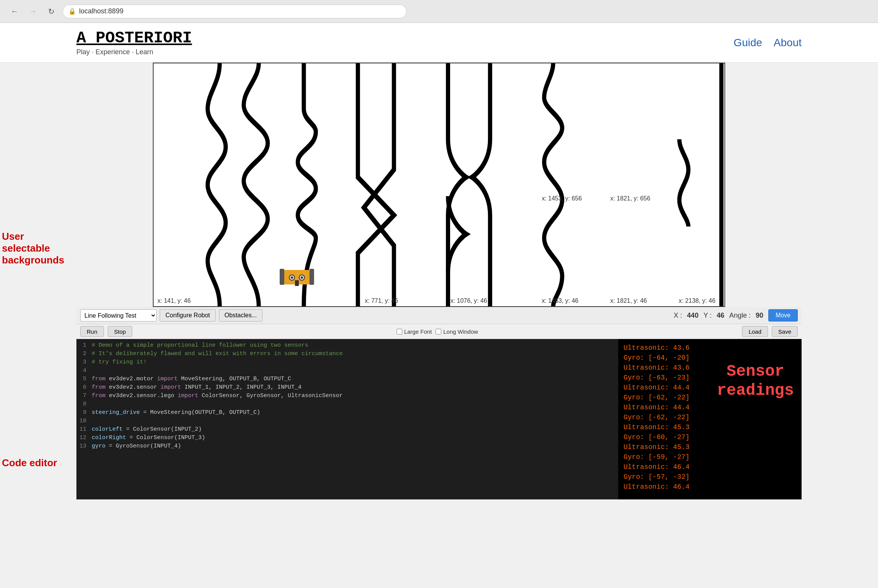 This screenshot has height=588, width=878. Describe the element at coordinates (347, 346) in the screenshot. I see `code-line: 1# Demo of a simple proportional line fo…` at that location.